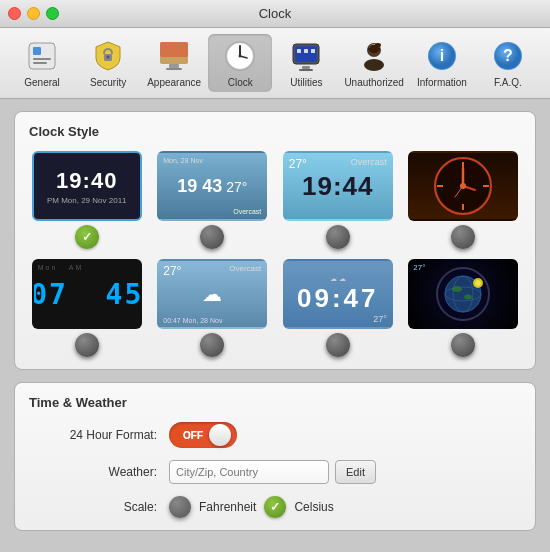 The height and width of the screenshot is (552, 550). I want to click on unauthorized-label: Unauthorized, so click(374, 82).